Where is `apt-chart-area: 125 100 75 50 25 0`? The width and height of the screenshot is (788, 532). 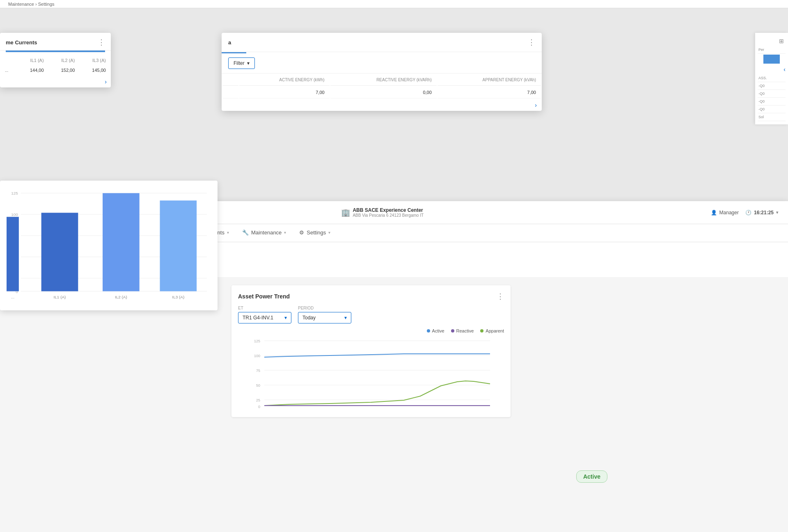
apt-chart-area: 125 100 75 50 25 0 is located at coordinates (371, 374).